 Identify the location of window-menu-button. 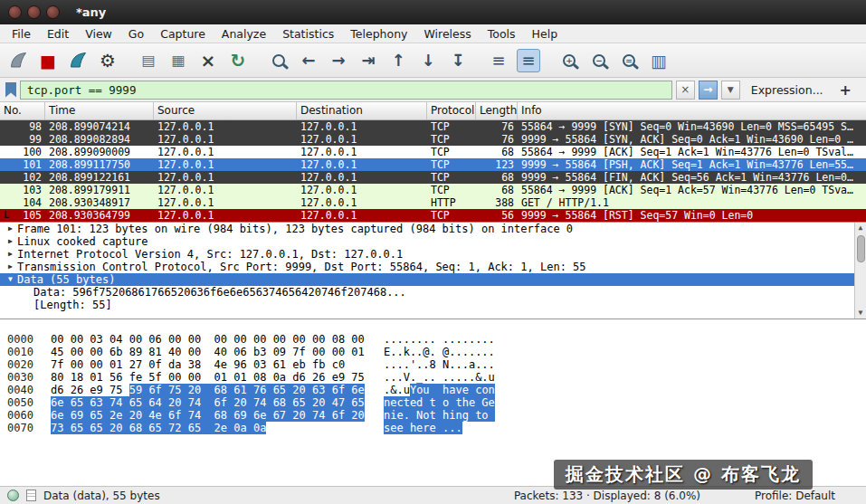
(14, 13).